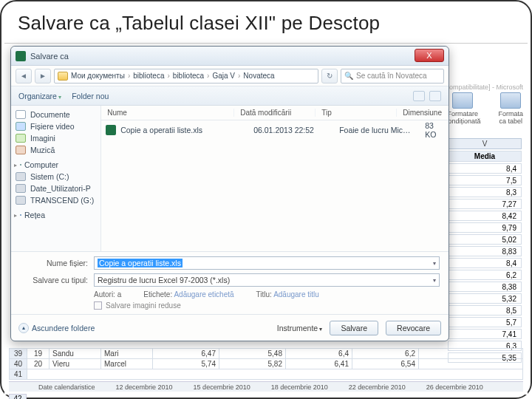  What do you see at coordinates (485, 287) in the screenshot?
I see `cell: 8,38` at bounding box center [485, 287].